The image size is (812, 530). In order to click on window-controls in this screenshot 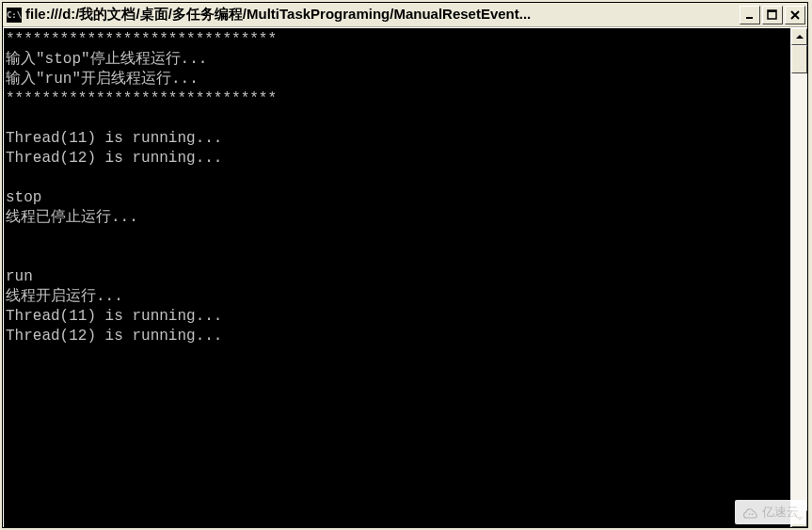, I will do `click(772, 15)`.